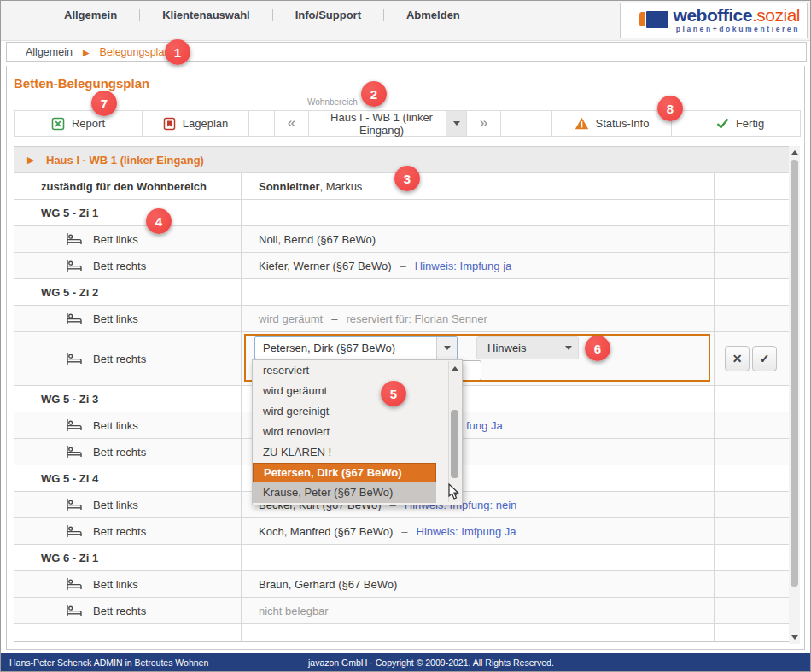 The width and height of the screenshot is (811, 672). What do you see at coordinates (406, 213) in the screenshot?
I see `table-row: WG 5 - Zi 1` at bounding box center [406, 213].